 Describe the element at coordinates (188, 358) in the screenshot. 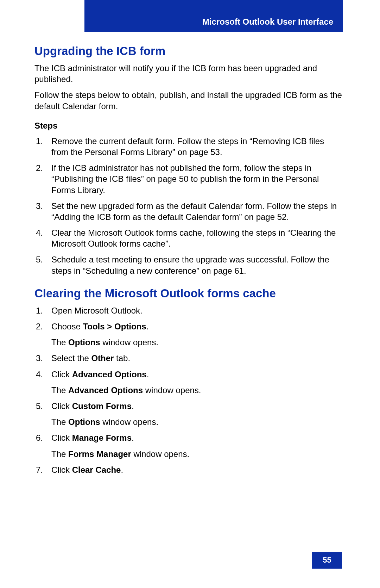

I see `list-item: Select the Other tab.` at that location.